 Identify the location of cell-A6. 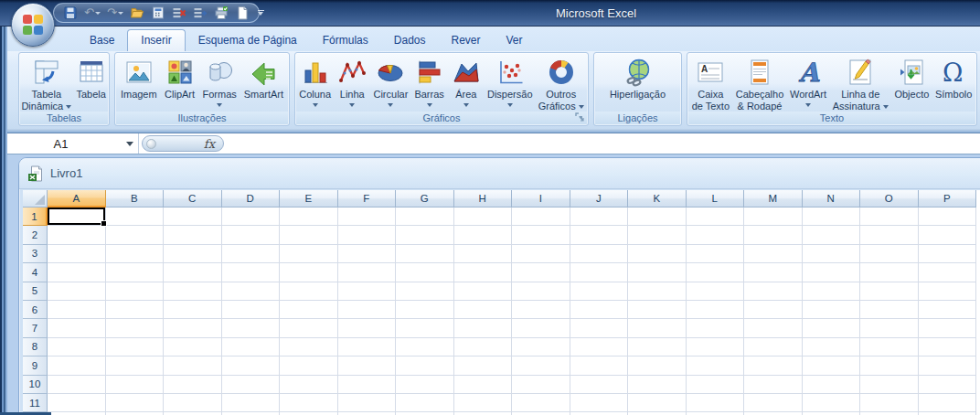
(77, 310).